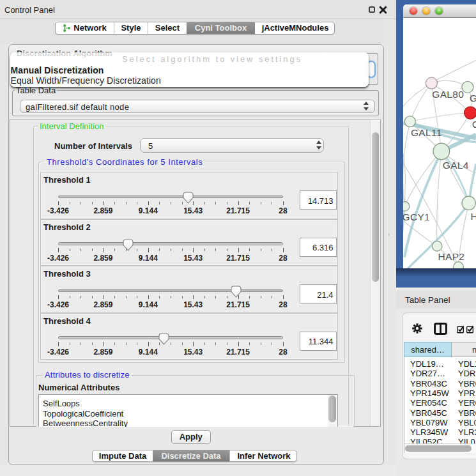 Image resolution: width=476 pixels, height=476 pixels. I want to click on svg-text: GAL80, so click(448, 93).